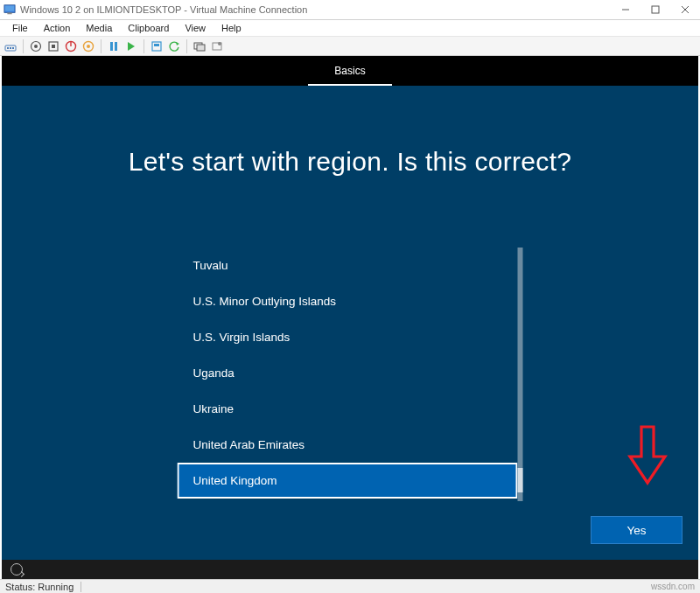 Image resolution: width=700 pixels, height=593 pixels. What do you see at coordinates (39, 587) in the screenshot?
I see `status-text: Status: Running` at bounding box center [39, 587].